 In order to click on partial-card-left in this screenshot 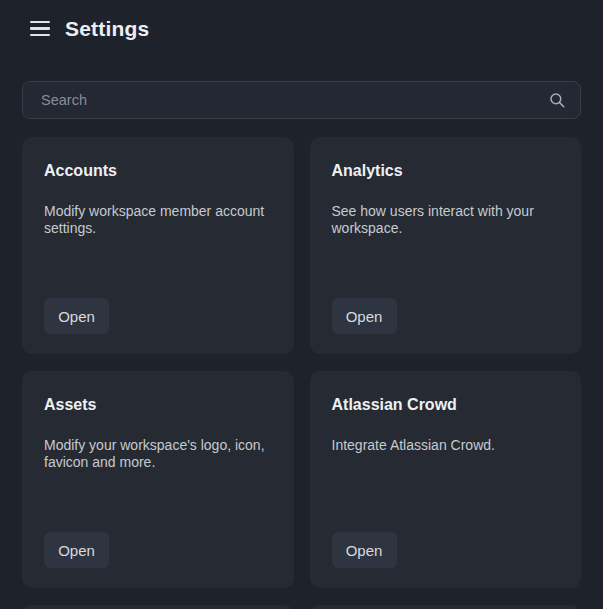, I will do `click(158, 607)`.